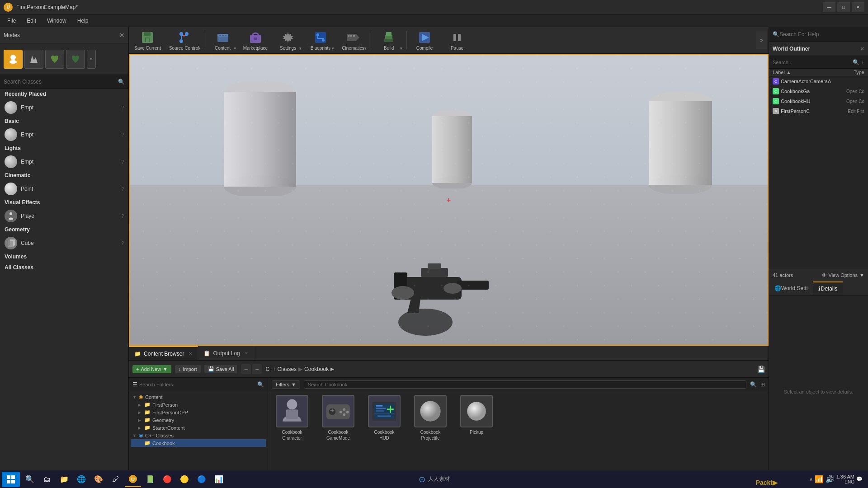 This screenshot has width=868, height=488. Describe the element at coordinates (202, 479) in the screenshot. I see `taskbar-extra4: 🔵` at that location.